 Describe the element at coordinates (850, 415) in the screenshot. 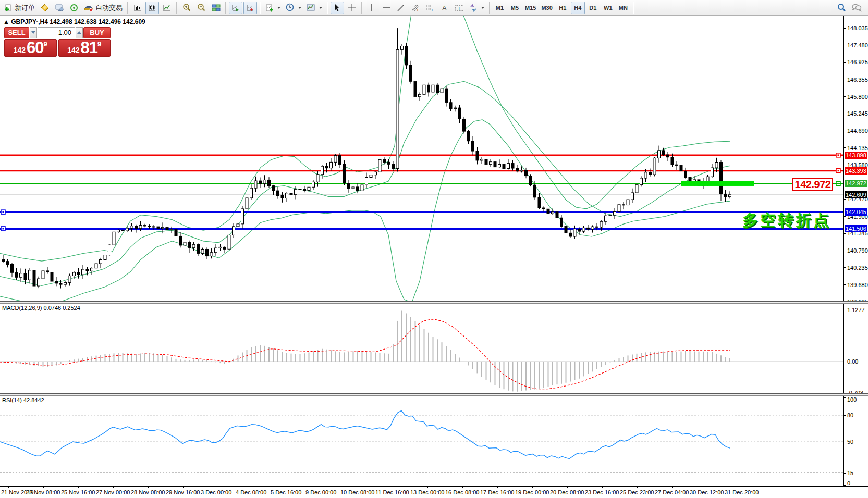

I see `rsi-axis-label: 80` at that location.